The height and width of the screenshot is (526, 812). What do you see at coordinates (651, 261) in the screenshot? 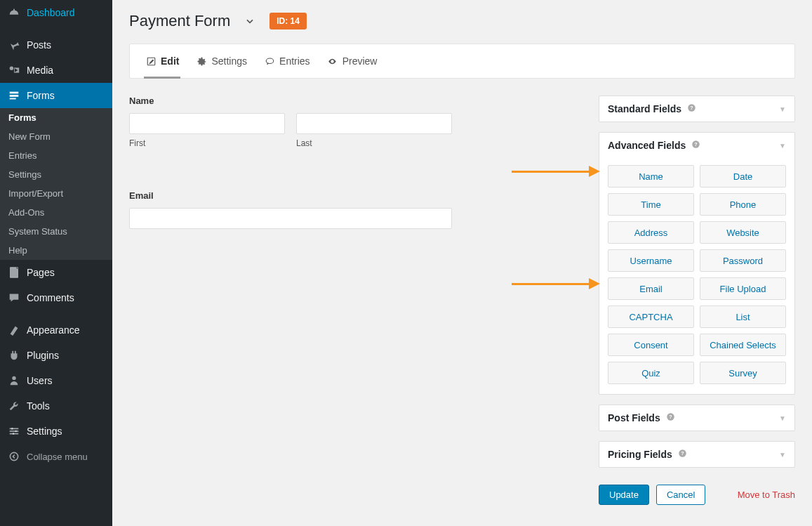
I see `field-btn-username: Username` at bounding box center [651, 261].